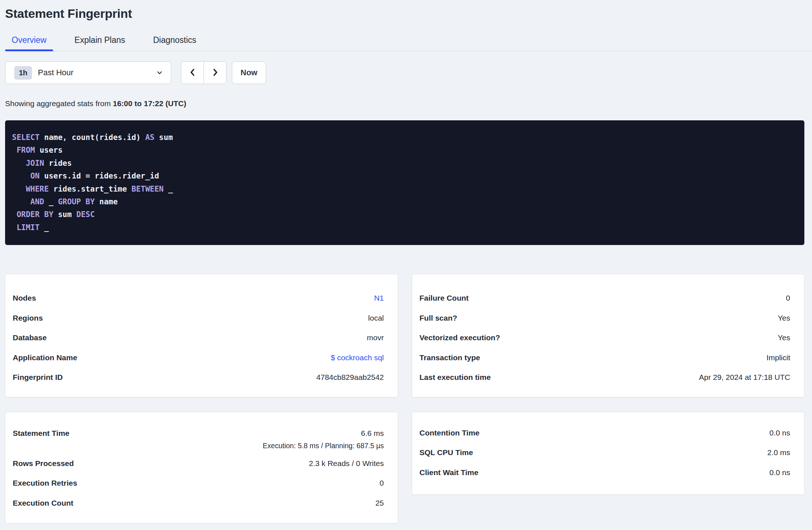  I want to click on row-full-scan: Full scan? Yes, so click(605, 318).